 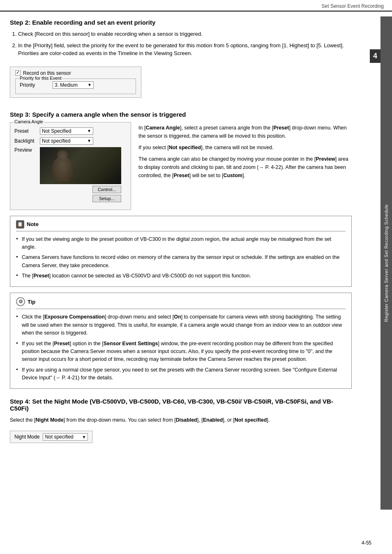 I want to click on header-title: Set Sensor Event Recording, so click(x=353, y=6).